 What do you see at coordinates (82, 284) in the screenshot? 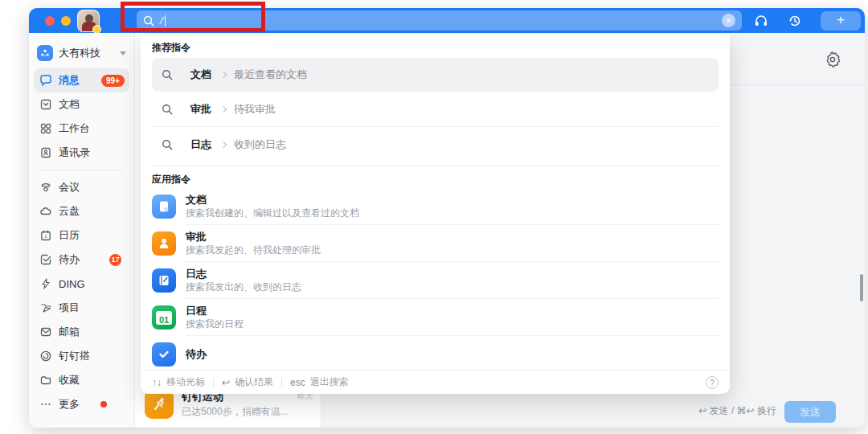
I see `sidebar-item-ding: DING` at bounding box center [82, 284].